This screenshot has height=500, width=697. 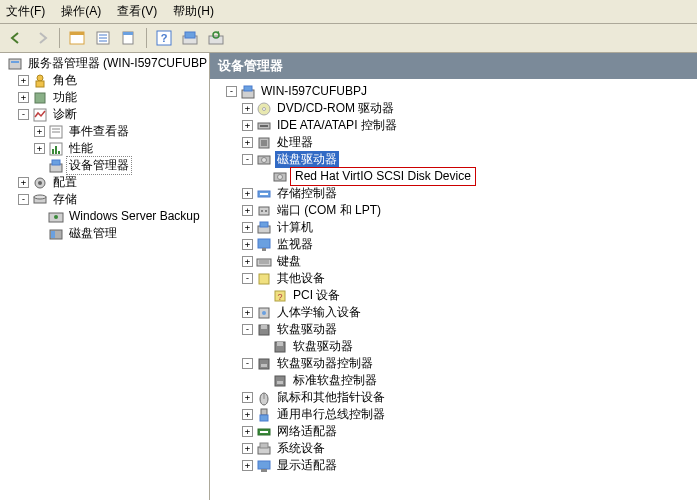 I want to click on tree-item: +系统设备, so click(x=454, y=448).